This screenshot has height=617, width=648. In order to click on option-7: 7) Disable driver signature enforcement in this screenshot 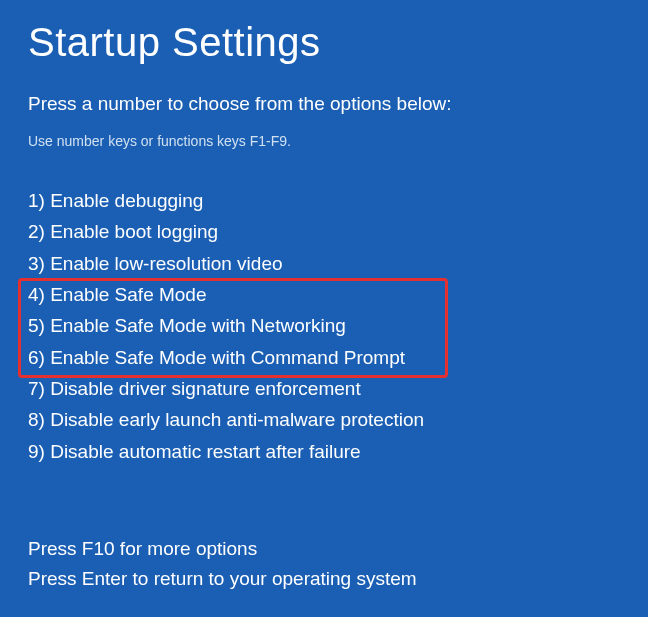, I will do `click(324, 388)`.